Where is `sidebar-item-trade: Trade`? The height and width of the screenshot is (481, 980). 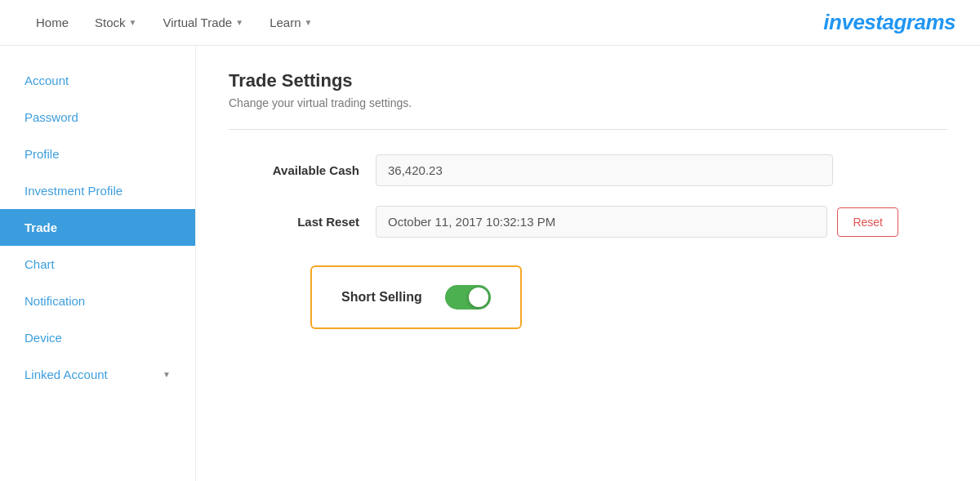 sidebar-item-trade: Trade is located at coordinates (98, 227).